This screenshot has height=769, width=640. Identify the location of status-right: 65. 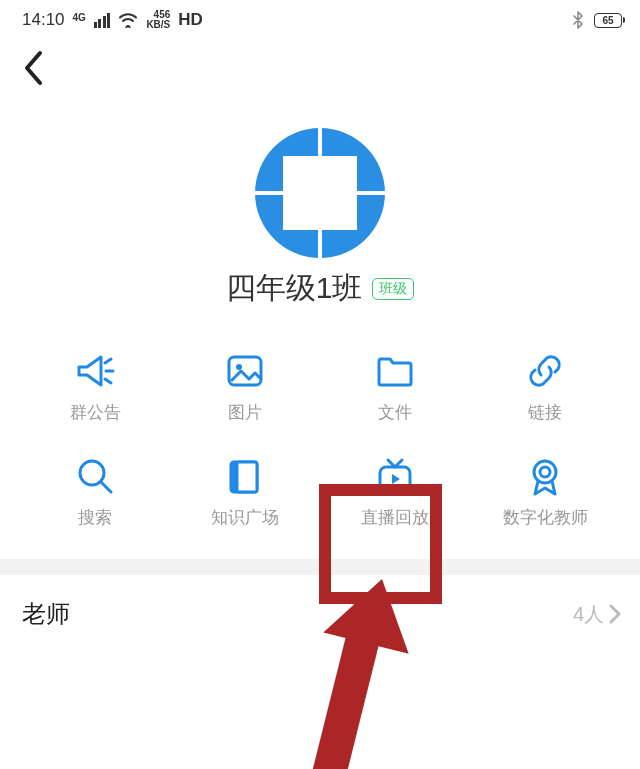
(596, 20).